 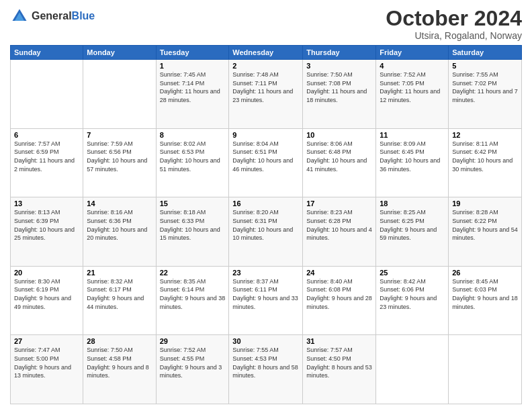 I want to click on calendar-cell: 3 Sunrise: 7:50 AM Sunset: 7:08 PM Dayli…, so click(x=340, y=94).